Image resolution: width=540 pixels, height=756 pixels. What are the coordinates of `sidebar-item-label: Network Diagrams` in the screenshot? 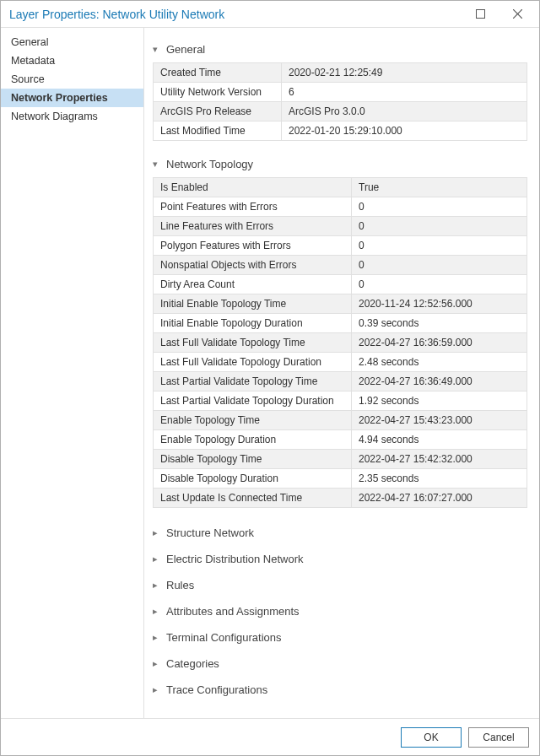 It's located at (54, 116).